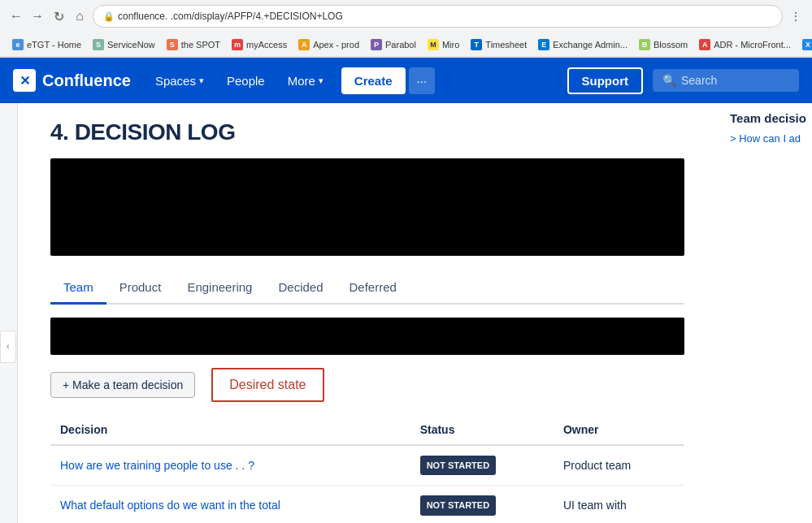 Image resolution: width=812 pixels, height=523 pixels. Describe the element at coordinates (259, 45) in the screenshot. I see `bookmark-myaccess: mmyAccess` at that location.